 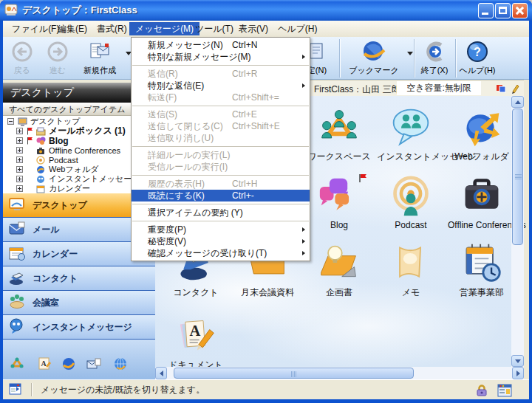 What do you see at coordinates (44, 363) in the screenshot?
I see `svg-text: A` at bounding box center [44, 363].